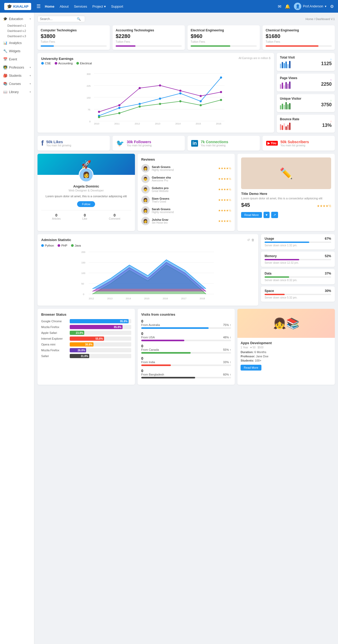  Describe the element at coordinates (99, 6) in the screenshot. I see `nav-project: Project ▾` at that location.